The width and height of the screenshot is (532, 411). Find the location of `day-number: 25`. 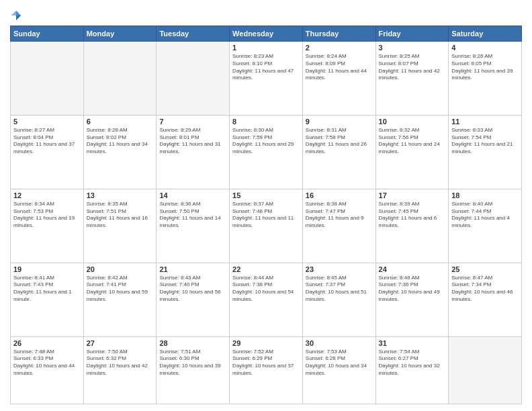

day-number: 25 is located at coordinates (485, 269).